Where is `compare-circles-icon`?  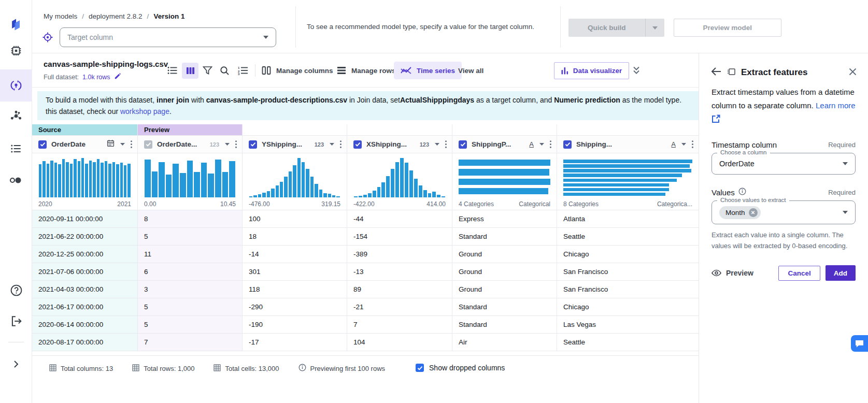
compare-circles-icon is located at coordinates (16, 180).